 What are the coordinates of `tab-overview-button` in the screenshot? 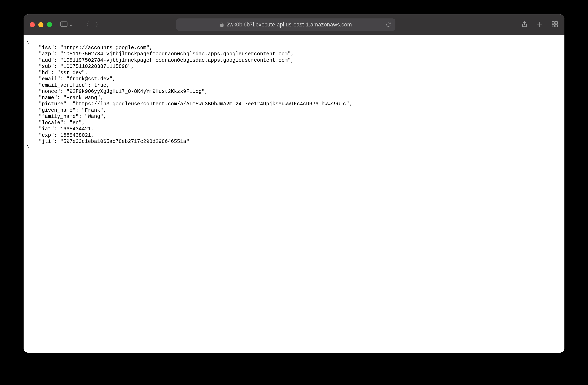 It's located at (555, 25).